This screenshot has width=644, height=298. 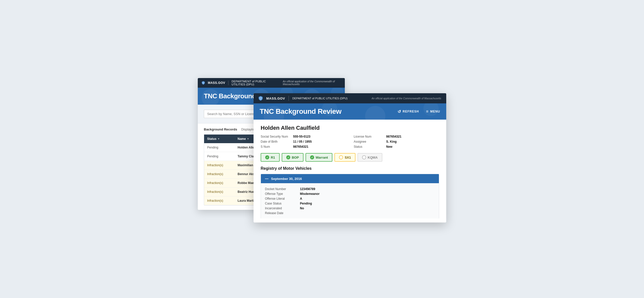 What do you see at coordinates (308, 189) in the screenshot?
I see `field-value: 123456789` at bounding box center [308, 189].